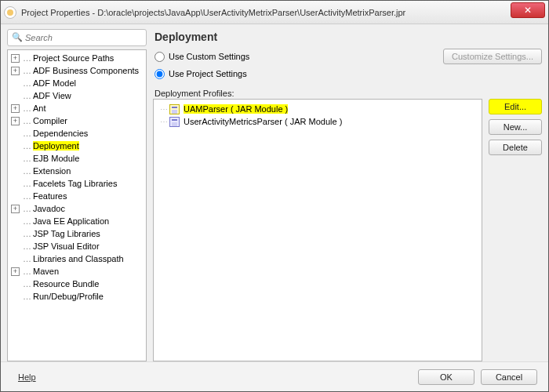 Image resolution: width=549 pixels, height=392 pixels. What do you see at coordinates (66, 246) in the screenshot?
I see `tree-item-label: JSP Visual Editor` at bounding box center [66, 246].